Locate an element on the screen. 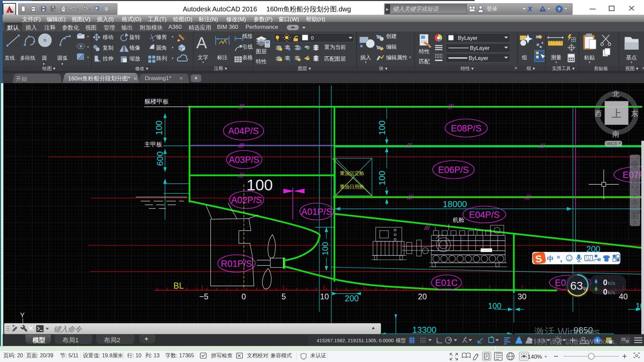  svg-text: E01C is located at coordinates (446, 283).